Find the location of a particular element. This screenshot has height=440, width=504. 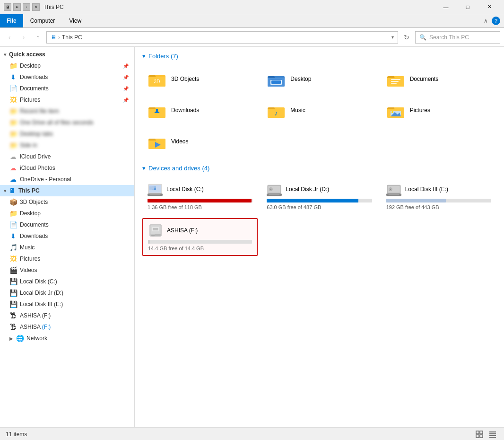

folder-item-documents: Documents is located at coordinates (439, 79).